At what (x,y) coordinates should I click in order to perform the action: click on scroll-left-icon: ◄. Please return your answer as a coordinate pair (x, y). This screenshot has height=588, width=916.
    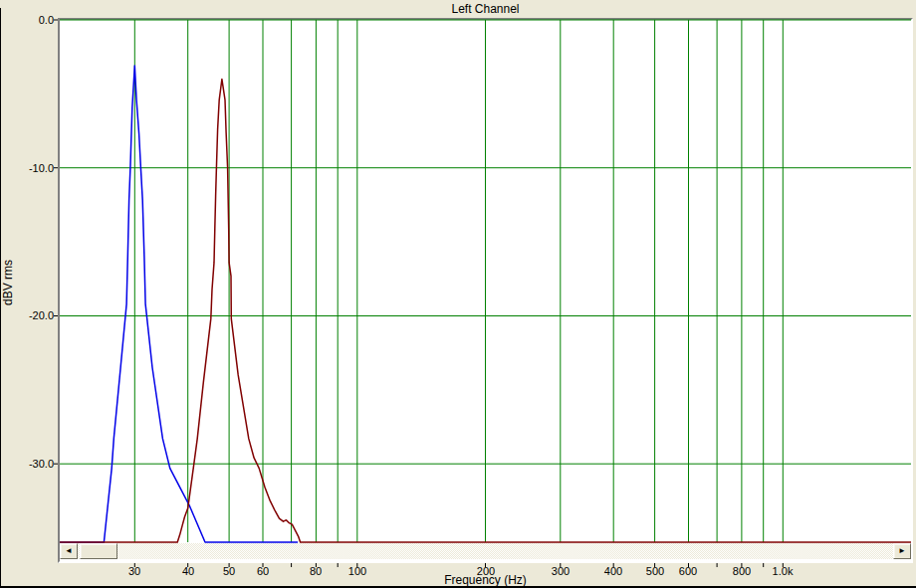
    Looking at the image, I should click on (69, 551).